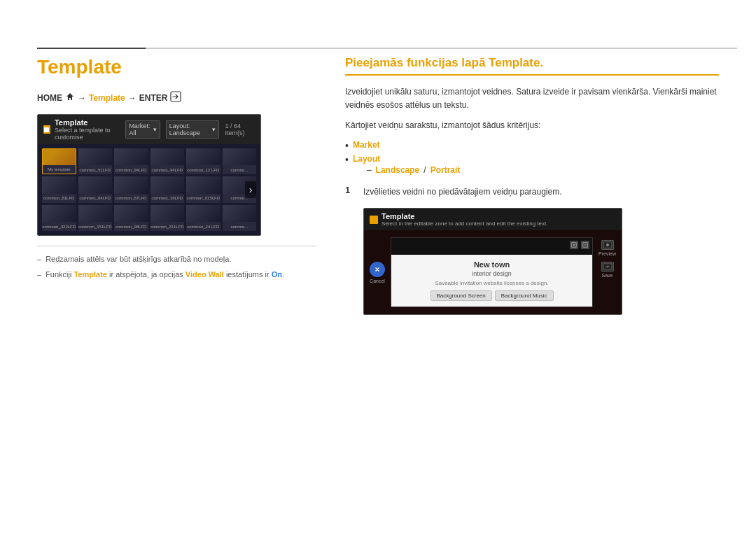 The height and width of the screenshot is (534, 756). Describe the element at coordinates (167, 199) in the screenshot. I see `grid-label-9: common_18LFD` at that location.